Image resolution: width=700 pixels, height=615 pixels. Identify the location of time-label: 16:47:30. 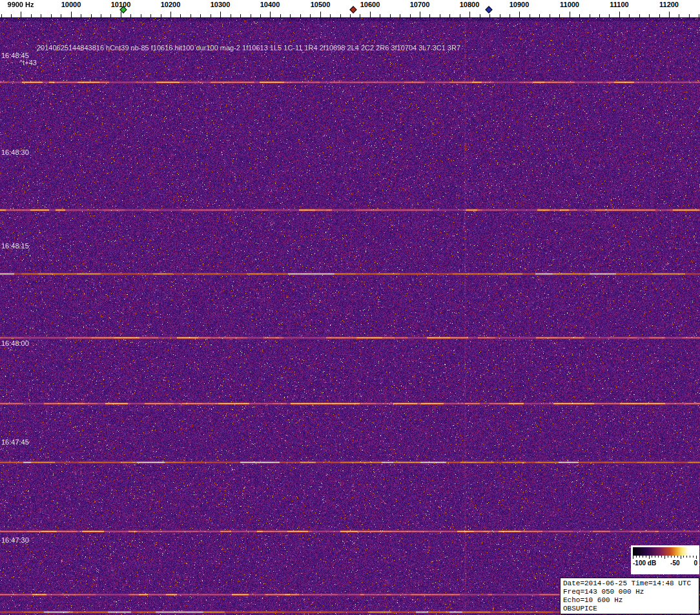
(15, 540).